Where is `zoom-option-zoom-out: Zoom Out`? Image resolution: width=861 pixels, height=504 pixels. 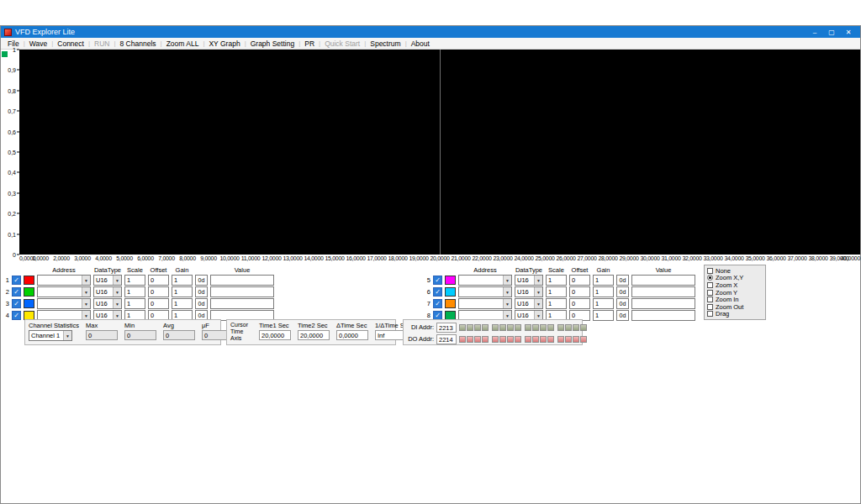 zoom-option-zoom-out: Zoom Out is located at coordinates (735, 307).